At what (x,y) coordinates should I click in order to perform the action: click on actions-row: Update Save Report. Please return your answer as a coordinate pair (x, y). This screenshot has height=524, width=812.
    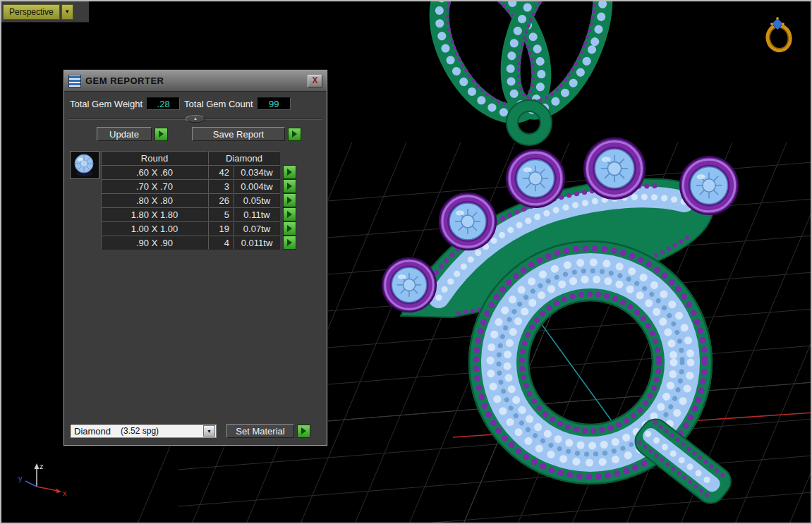
    Looking at the image, I should click on (212, 134).